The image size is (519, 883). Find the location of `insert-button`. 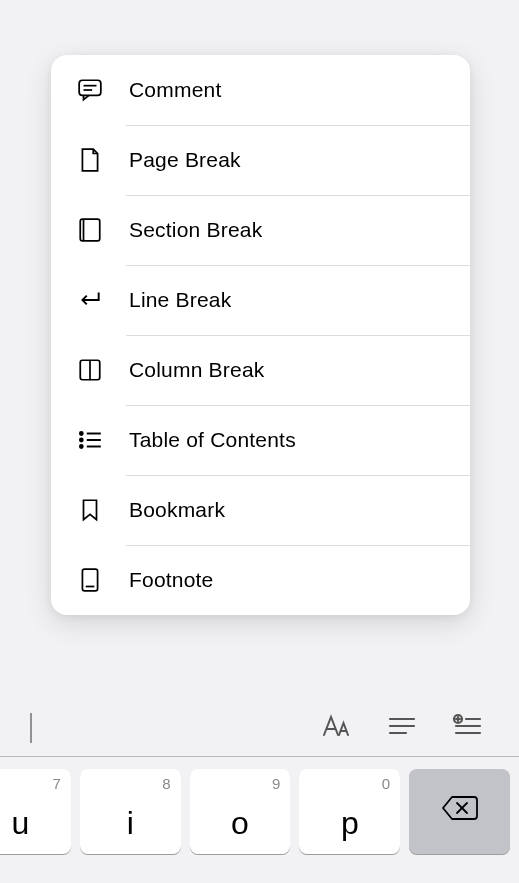

insert-button is located at coordinates (468, 728).